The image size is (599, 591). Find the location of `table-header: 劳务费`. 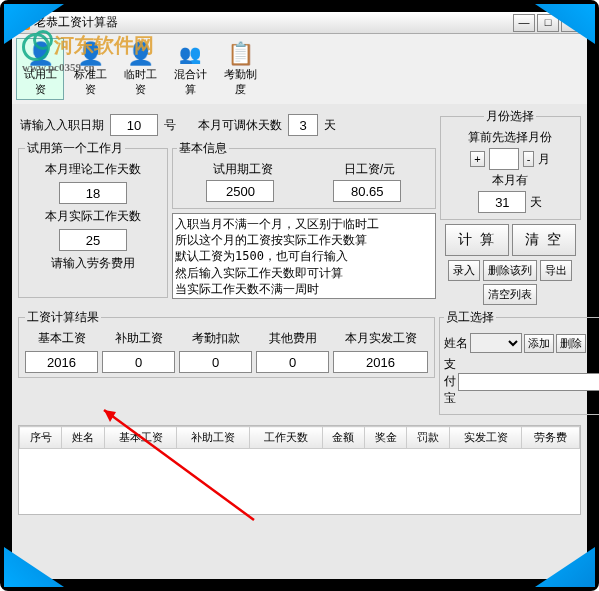

table-header: 劳务费 is located at coordinates (551, 438).